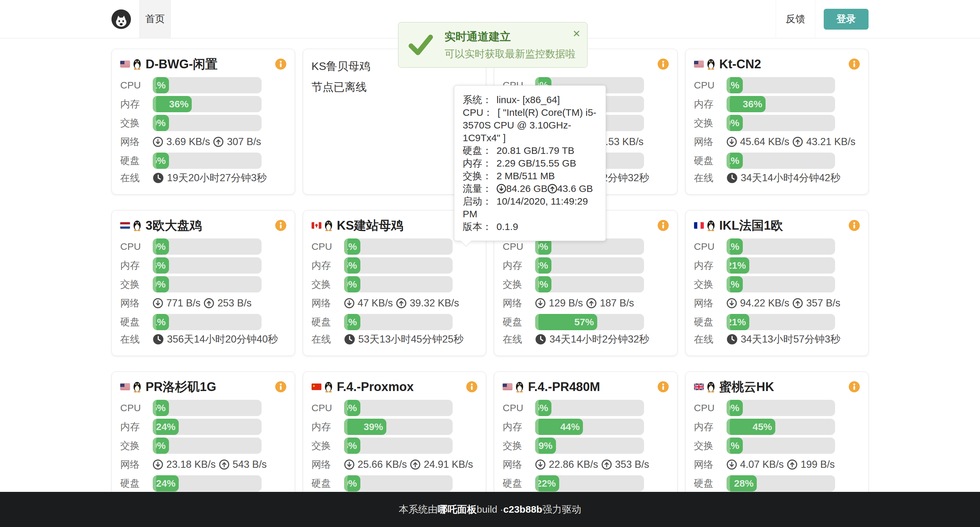 This screenshot has width=980, height=527. I want to click on tooltip-label: 硬盘：, so click(477, 150).